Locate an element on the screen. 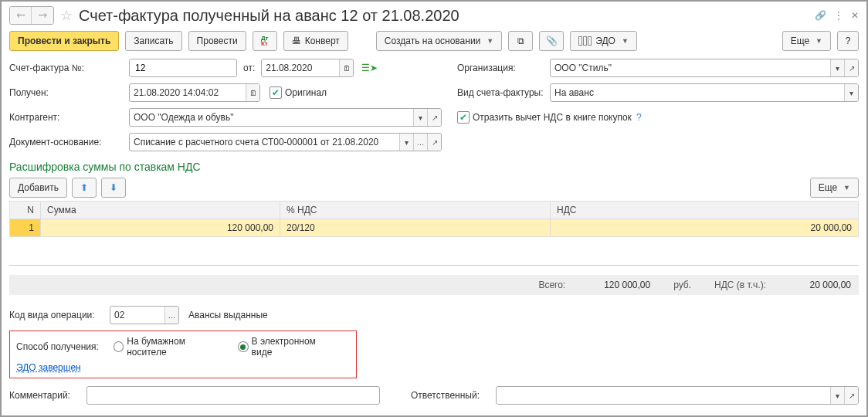 The height and width of the screenshot is (417, 868). help-icon: ? is located at coordinates (639, 117).